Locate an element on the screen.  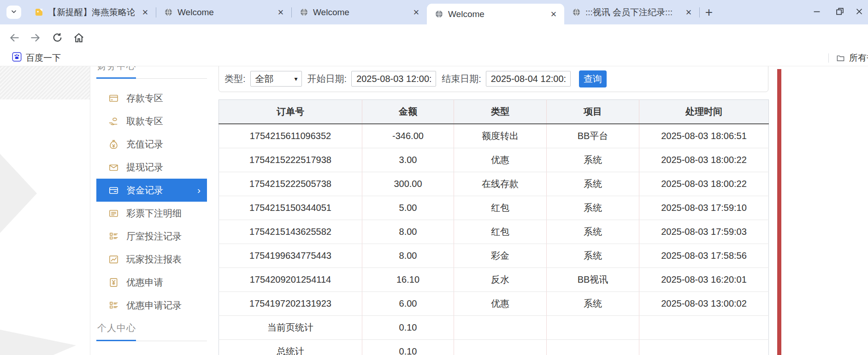
close-window-icon is located at coordinates (859, 12).